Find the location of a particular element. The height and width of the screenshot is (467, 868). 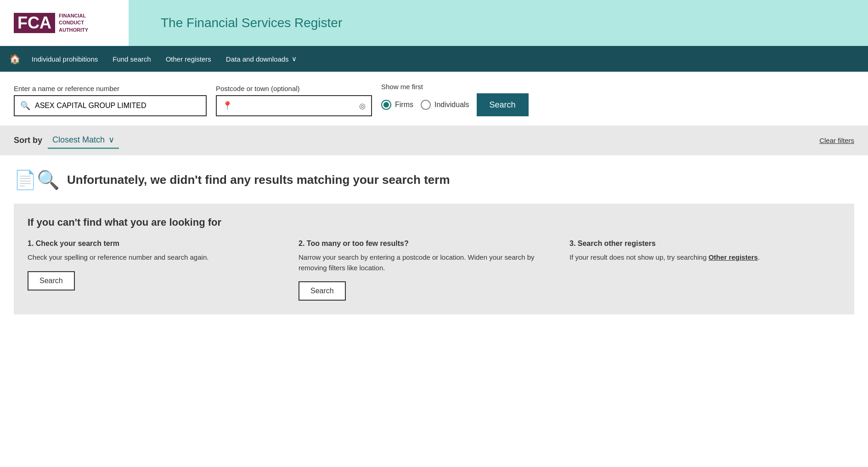

help-column-other-registers: 3. Search other registers If your result… is located at coordinates (705, 270).